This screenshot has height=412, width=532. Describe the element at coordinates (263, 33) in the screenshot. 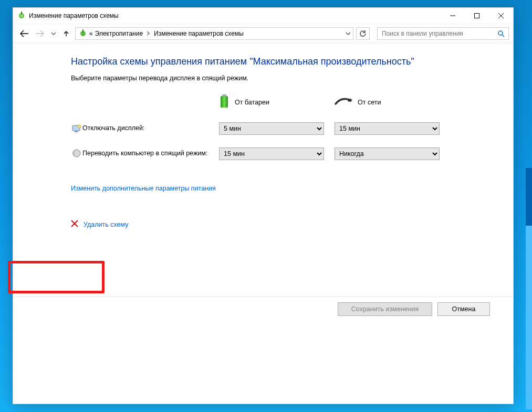

I see `navbar: « Электропитание Изменение параметров сх…` at that location.